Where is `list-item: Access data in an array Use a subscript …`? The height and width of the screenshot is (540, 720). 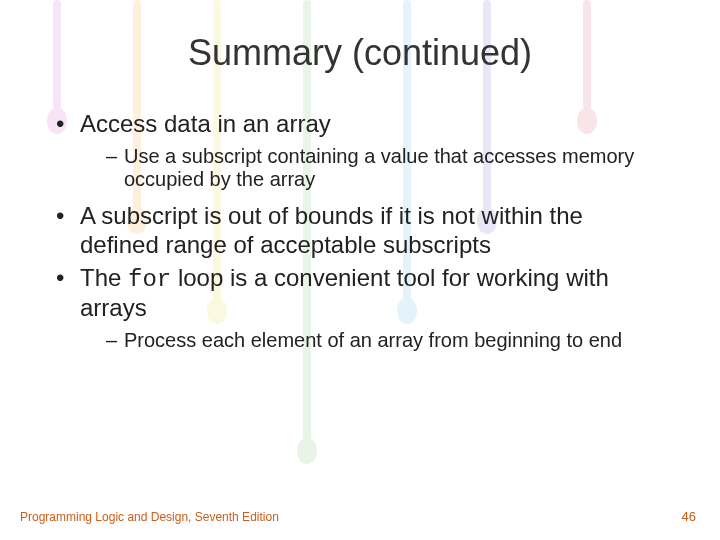 list-item: Access data in an array Use a subscript … is located at coordinates (360, 151).